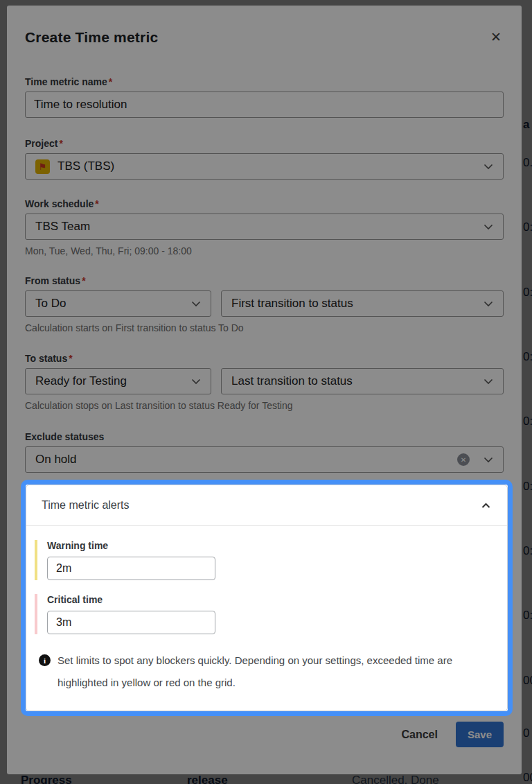  I want to click on project-select: ⚑ TBS (TBS), so click(265, 166).